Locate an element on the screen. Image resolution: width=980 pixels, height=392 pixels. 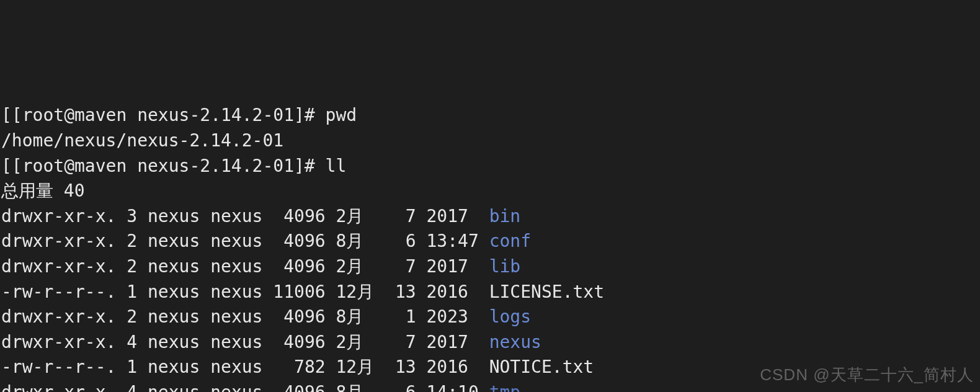
file-size: 11006 is located at coordinates (299, 292).